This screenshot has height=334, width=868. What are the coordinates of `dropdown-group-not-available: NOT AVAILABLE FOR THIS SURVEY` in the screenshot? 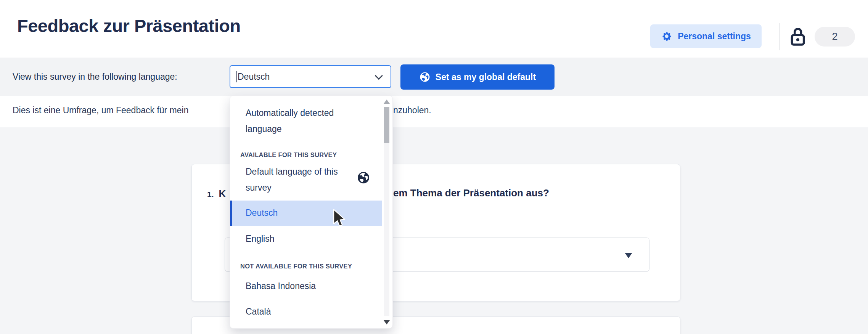 It's located at (309, 266).